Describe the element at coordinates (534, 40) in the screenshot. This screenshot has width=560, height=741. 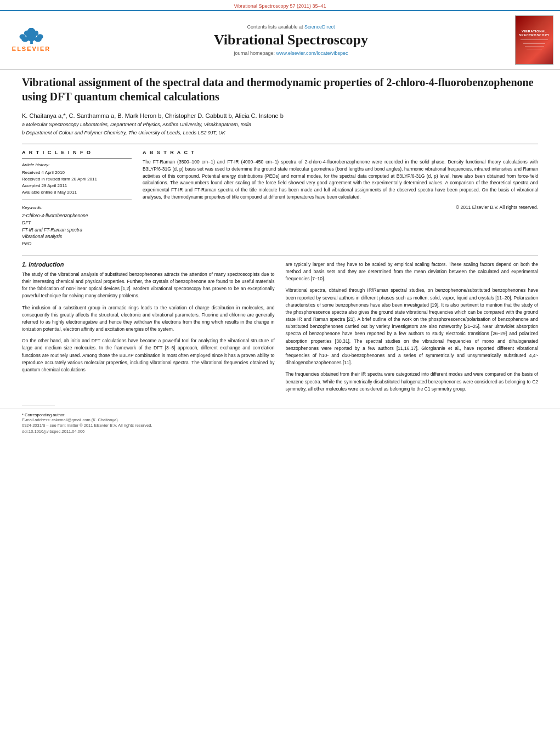
I see `journal-cover-image: VIBRATIONAL SPECTROSCOPY` at that location.